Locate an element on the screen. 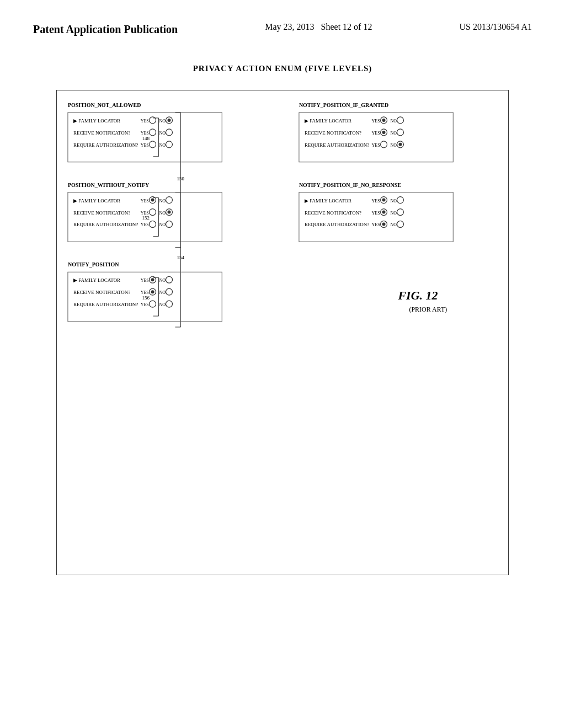  header-date: May 23, 2013 is located at coordinates (289, 26).